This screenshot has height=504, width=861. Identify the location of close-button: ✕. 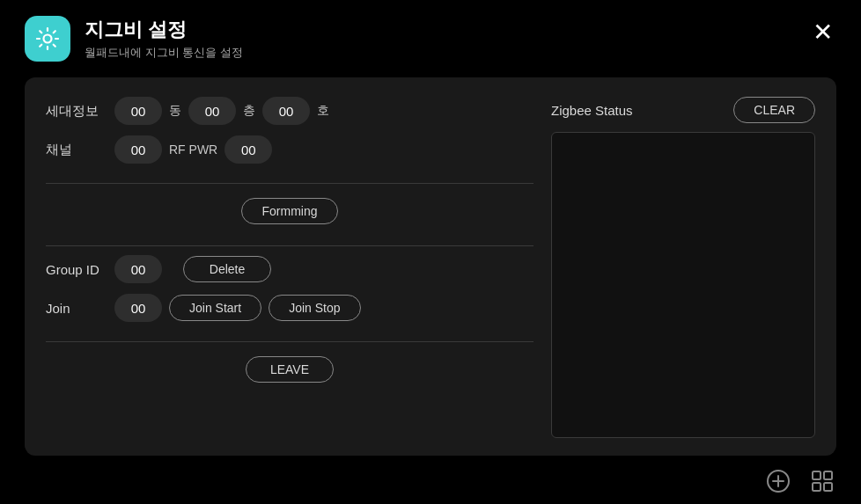
(822, 32).